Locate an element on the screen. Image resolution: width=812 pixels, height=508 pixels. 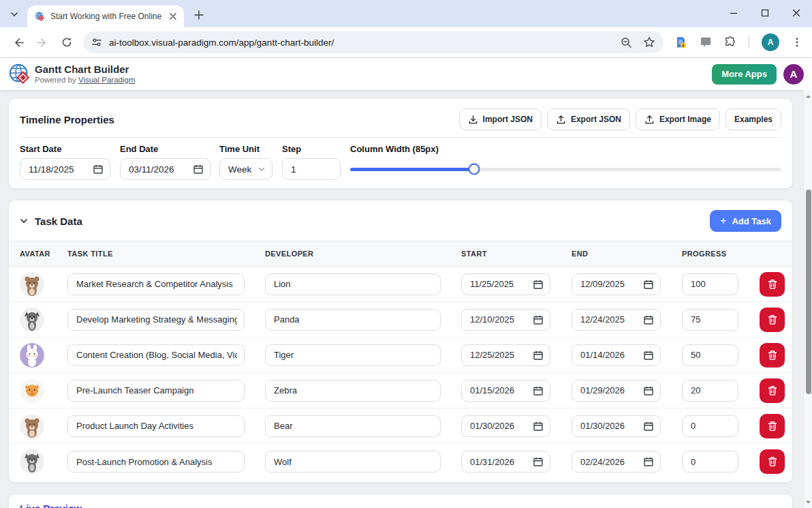
table-row: Develop Marketing Strategy & MessagingPa… is located at coordinates (401, 320).